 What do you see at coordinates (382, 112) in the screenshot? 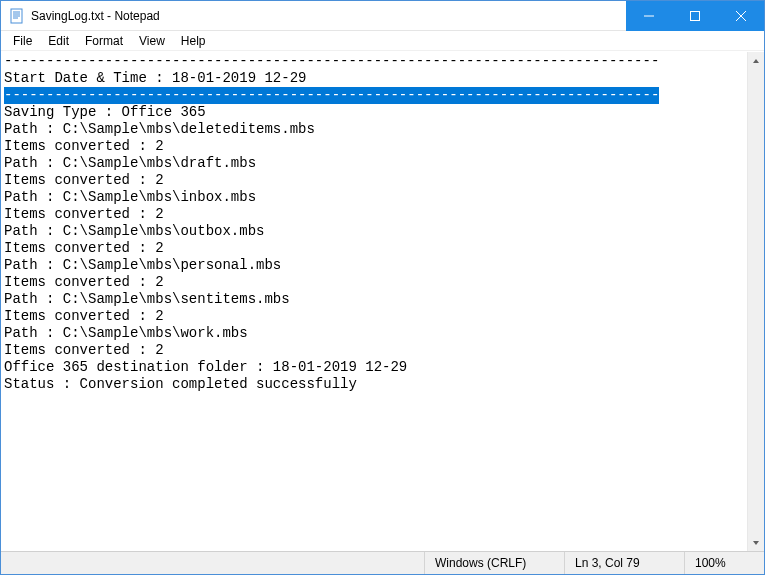
I see `text-line: Saving Type : Office 365` at bounding box center [382, 112].